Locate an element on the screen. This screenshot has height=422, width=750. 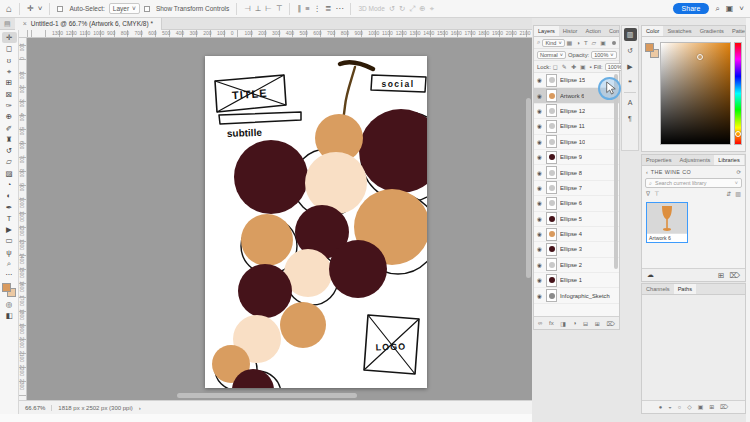
lock-position-icon: ✚ is located at coordinates (574, 66).